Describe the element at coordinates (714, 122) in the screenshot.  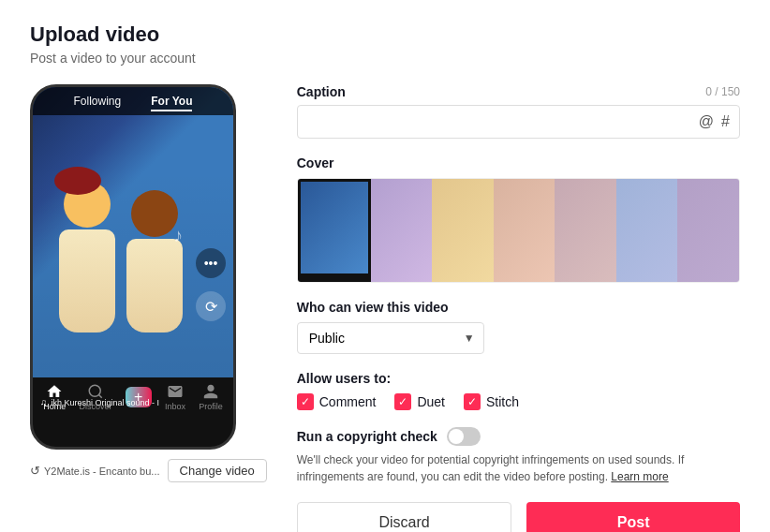
I see `caption-icon-buttons: @ #` at that location.